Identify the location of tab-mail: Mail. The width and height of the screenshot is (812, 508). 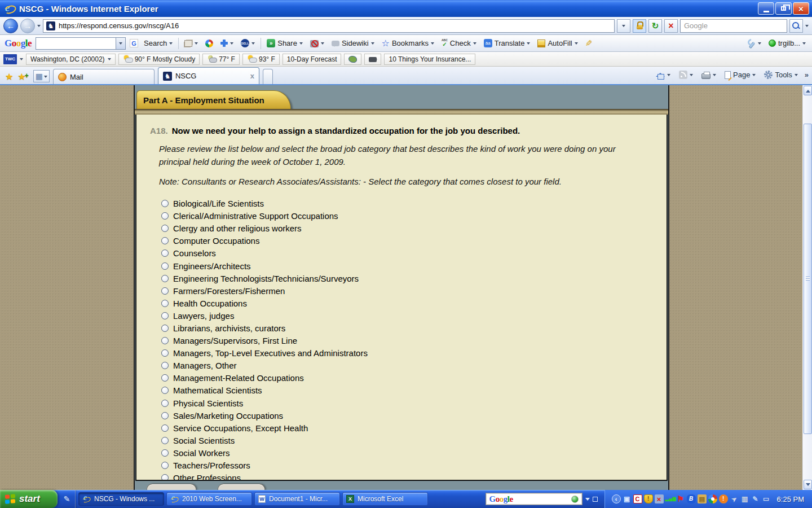
(104, 77).